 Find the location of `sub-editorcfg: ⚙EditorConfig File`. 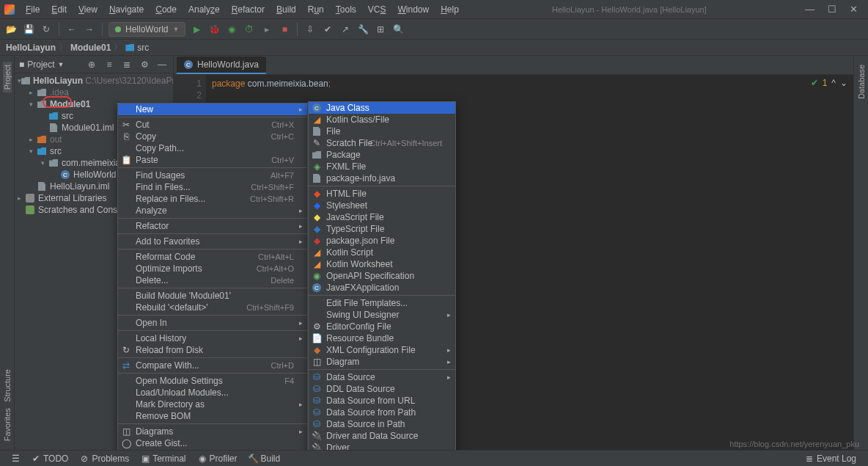

sub-editorcfg: ⚙EditorConfig File is located at coordinates (382, 327).